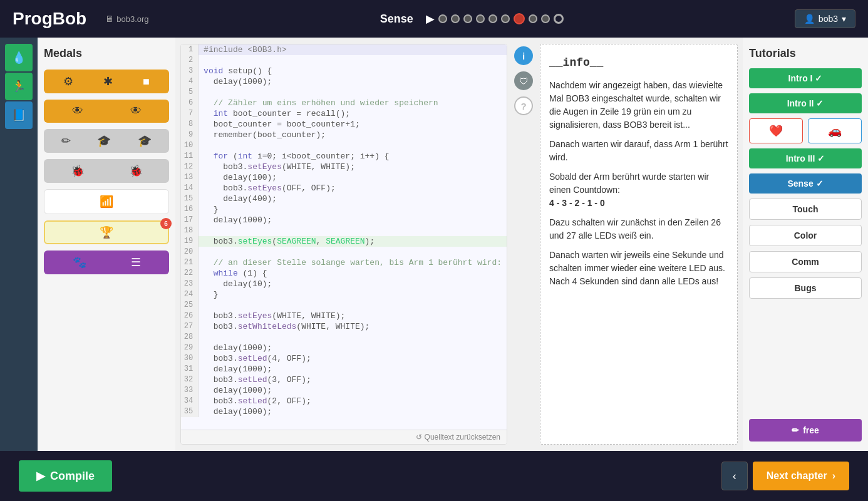  Describe the element at coordinates (785, 476) in the screenshot. I see `bottom-right: ‹ Next chapter ›` at that location.